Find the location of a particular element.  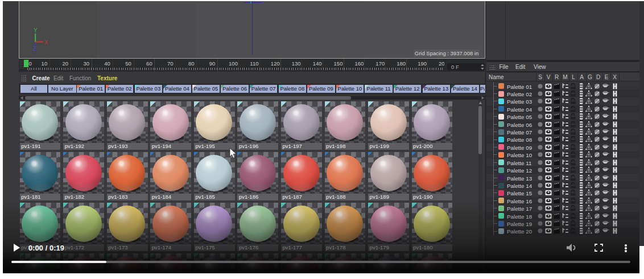

svg-text: X is located at coordinates (47, 42).